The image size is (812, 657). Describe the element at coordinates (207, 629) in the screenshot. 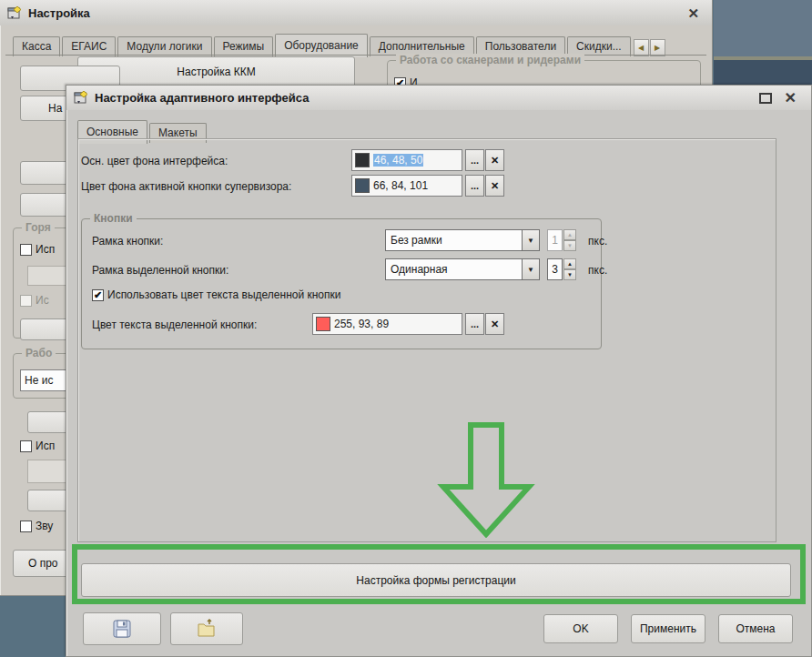

I see `open-folder-icon` at that location.